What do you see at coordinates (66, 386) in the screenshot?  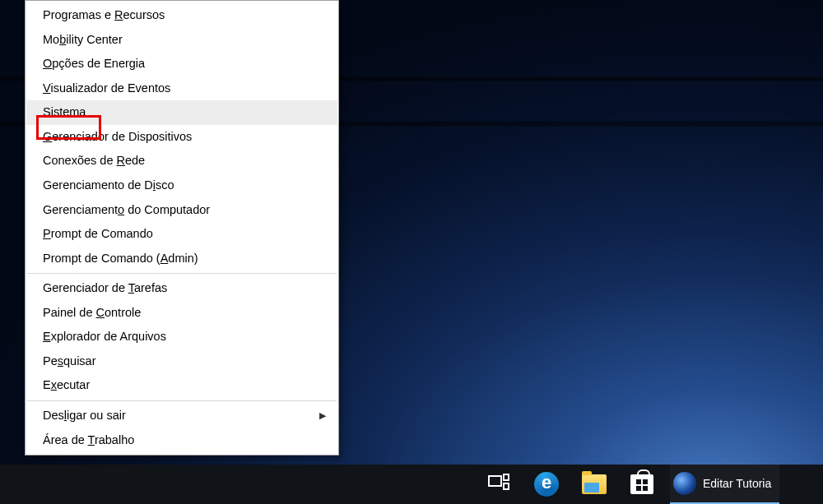 I see `menu-item-label: Executar` at bounding box center [66, 386].